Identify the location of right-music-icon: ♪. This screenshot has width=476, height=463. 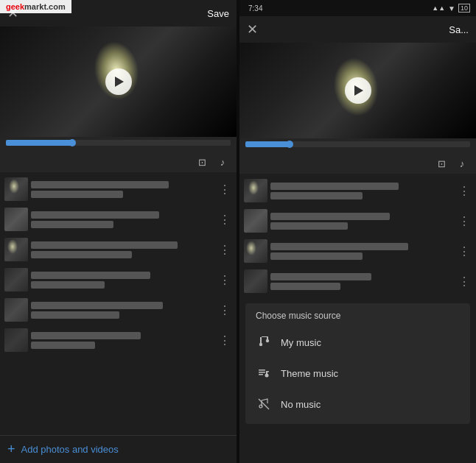
(462, 163).